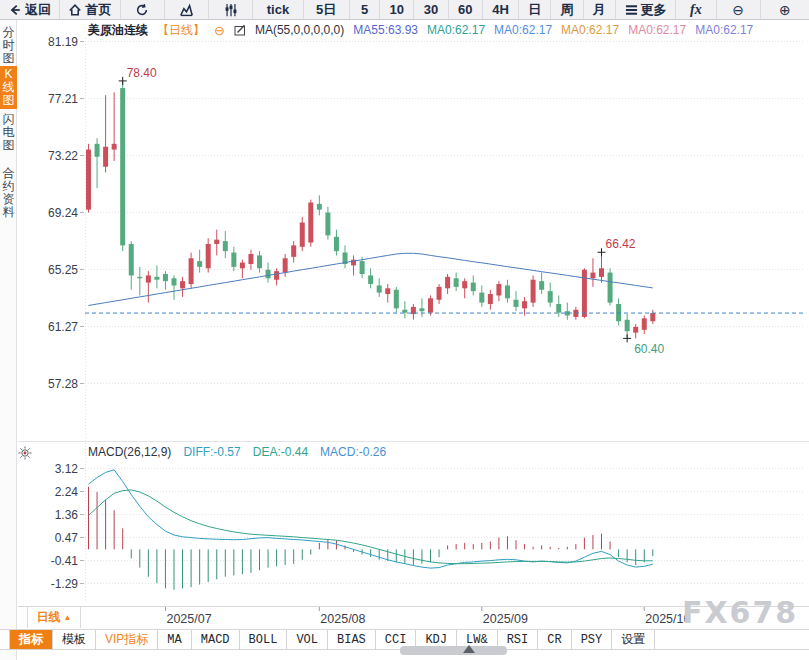 This screenshot has height=660, width=809. I want to click on fx-indicator-button: fx, so click(696, 10).